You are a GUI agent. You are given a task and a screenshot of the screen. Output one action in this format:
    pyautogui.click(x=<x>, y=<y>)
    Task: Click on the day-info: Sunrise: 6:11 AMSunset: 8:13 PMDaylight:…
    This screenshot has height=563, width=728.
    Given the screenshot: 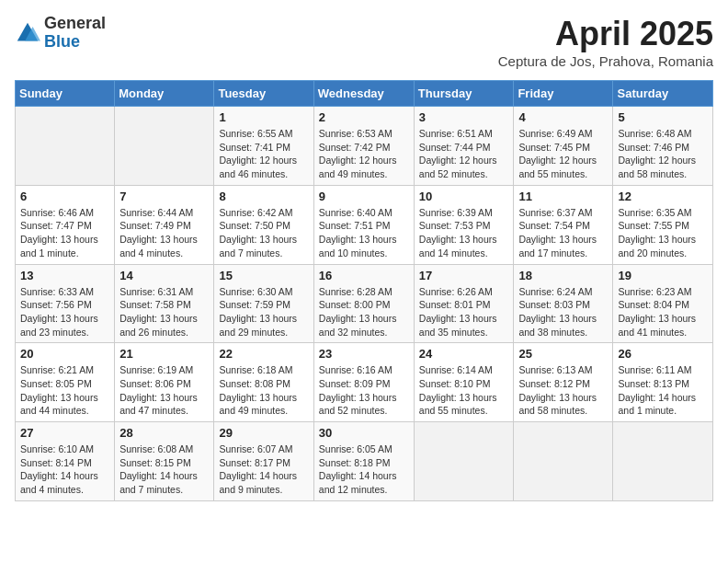 What is the action you would take?
    pyautogui.click(x=663, y=390)
    